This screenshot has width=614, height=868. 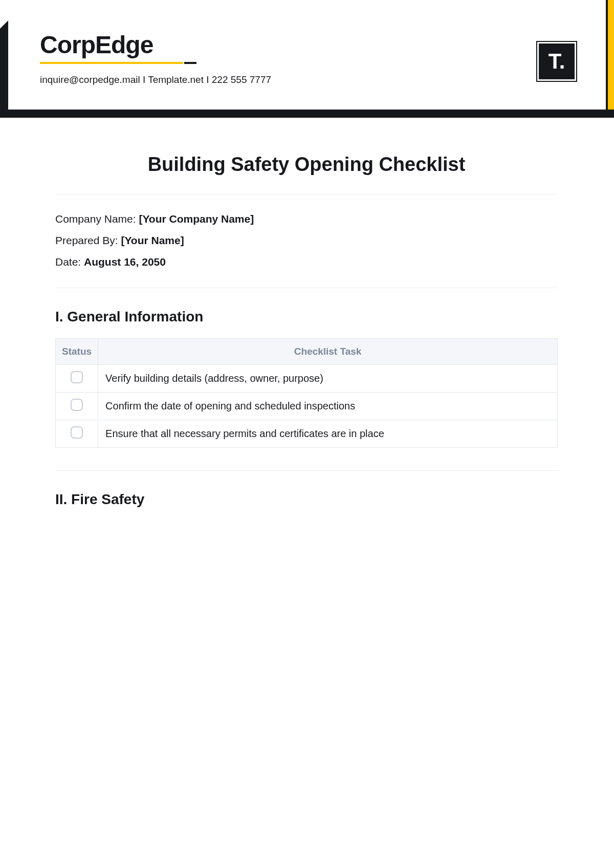 I want to click on column-header-task: Checklist Task, so click(x=328, y=352).